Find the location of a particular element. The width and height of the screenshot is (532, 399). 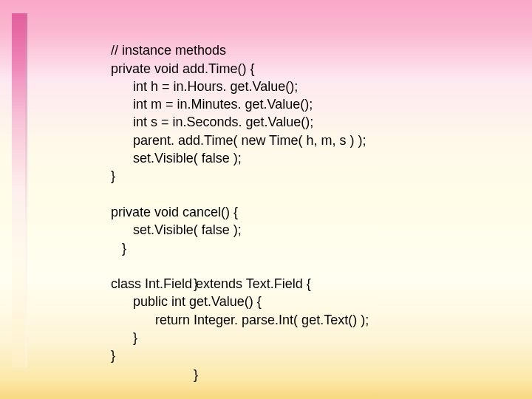

code-line: class Int.Field extends Text.Field { is located at coordinates (211, 284).